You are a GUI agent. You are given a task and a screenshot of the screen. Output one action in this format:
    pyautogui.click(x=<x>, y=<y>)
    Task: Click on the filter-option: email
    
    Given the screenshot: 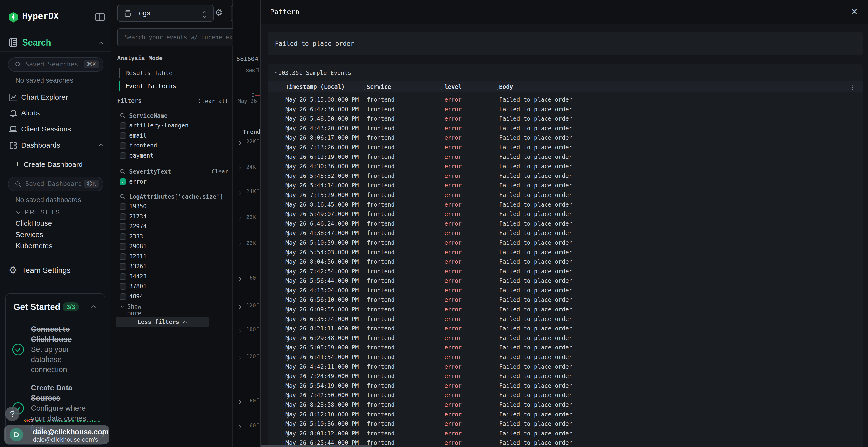 What is the action you would take?
    pyautogui.click(x=172, y=136)
    